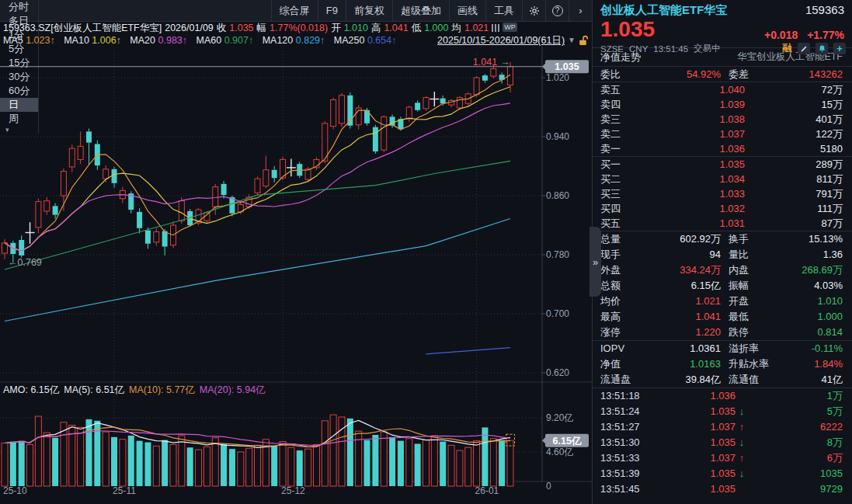  What do you see at coordinates (432, 11) in the screenshot?
I see `toolbar-tools: 综合屏F9前复权超级叠加画线工具?›` at bounding box center [432, 11].